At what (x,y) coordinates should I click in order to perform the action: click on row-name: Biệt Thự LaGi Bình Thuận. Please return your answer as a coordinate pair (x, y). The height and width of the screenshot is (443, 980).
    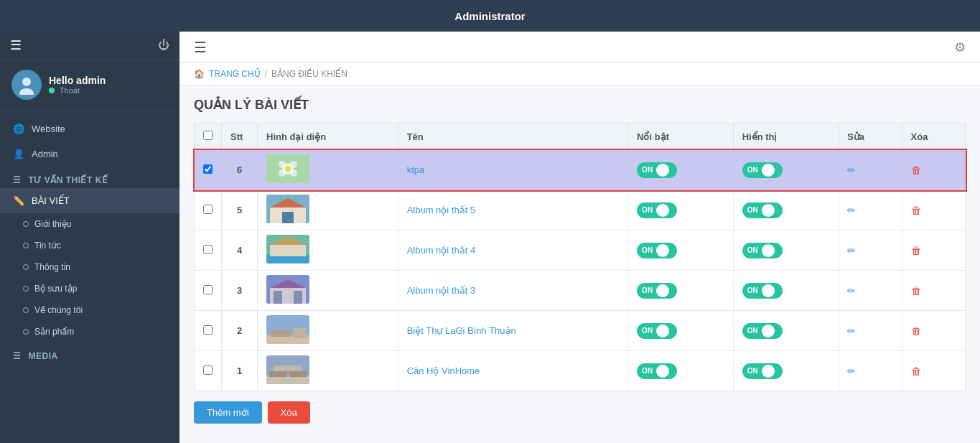
    Looking at the image, I should click on (513, 331).